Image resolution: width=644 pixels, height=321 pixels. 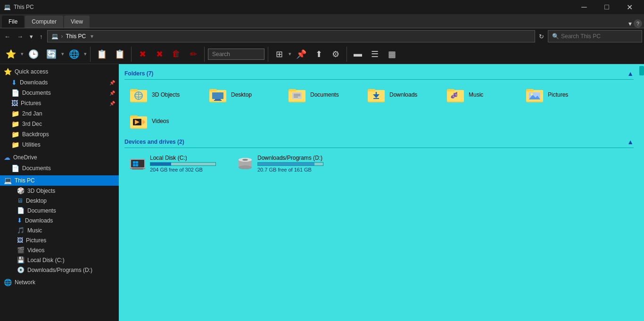 I want to click on folders-grid: 3D Objects Desktop, so click(x=379, y=108).